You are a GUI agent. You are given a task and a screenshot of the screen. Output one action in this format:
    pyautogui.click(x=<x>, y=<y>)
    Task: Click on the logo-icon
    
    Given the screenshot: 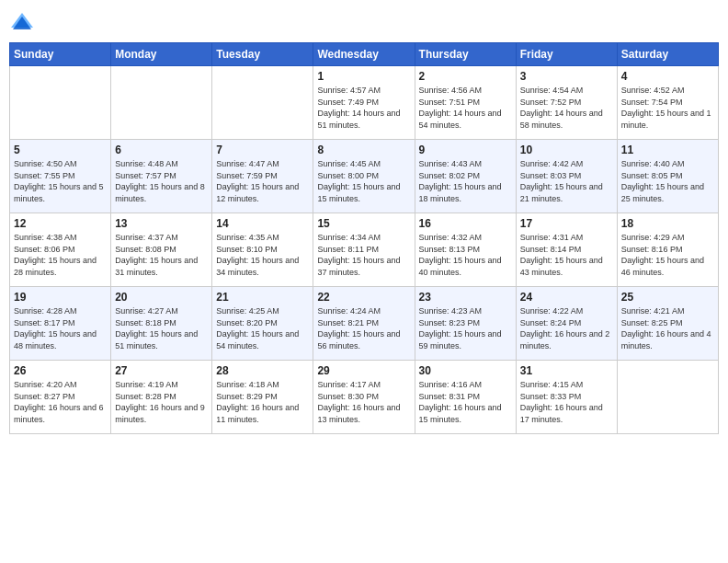 What is the action you would take?
    pyautogui.click(x=22, y=22)
    